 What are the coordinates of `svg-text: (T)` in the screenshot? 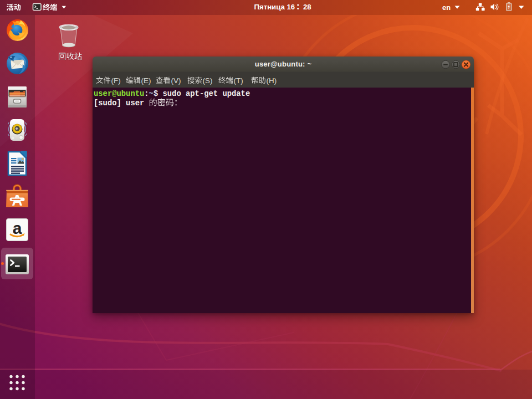 It's located at (238, 81).